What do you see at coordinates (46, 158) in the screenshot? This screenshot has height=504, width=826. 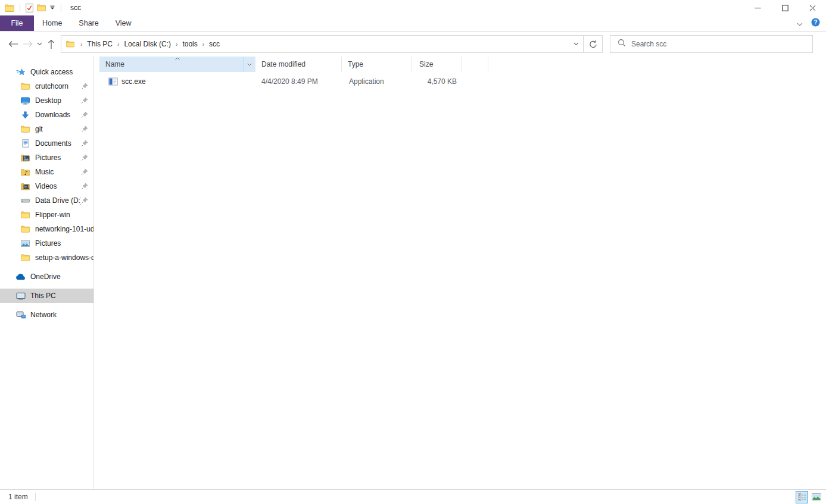 I see `sidebar-item-pictures: Pictures` at bounding box center [46, 158].